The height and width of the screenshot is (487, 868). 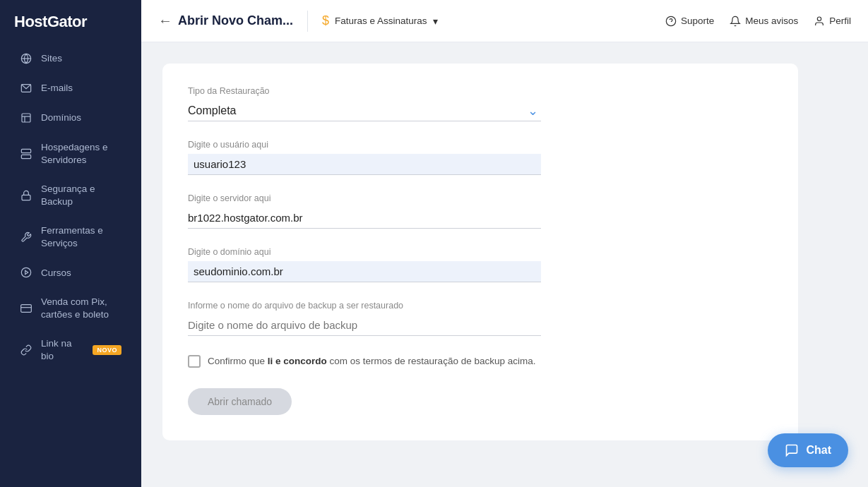 What do you see at coordinates (698, 21) in the screenshot?
I see `support-label: Suporte` at bounding box center [698, 21].